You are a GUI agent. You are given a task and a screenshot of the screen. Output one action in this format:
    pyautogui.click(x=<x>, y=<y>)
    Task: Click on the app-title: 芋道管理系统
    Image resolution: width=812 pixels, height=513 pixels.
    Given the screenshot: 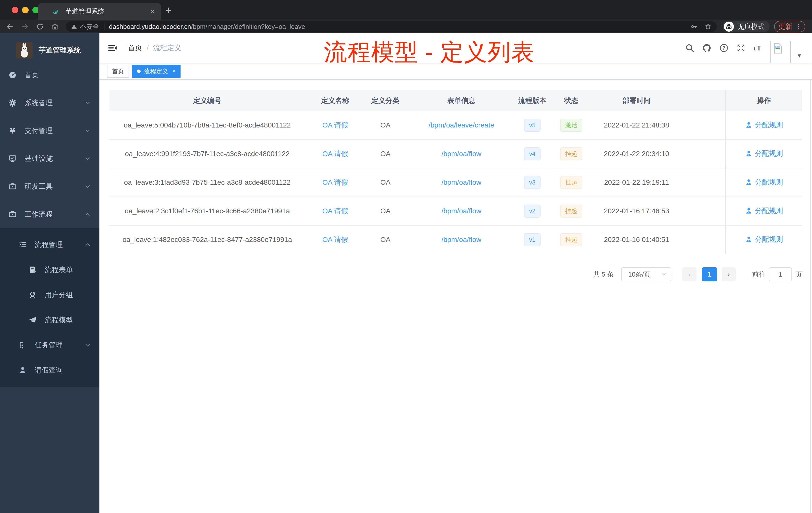 What is the action you would take?
    pyautogui.click(x=60, y=50)
    